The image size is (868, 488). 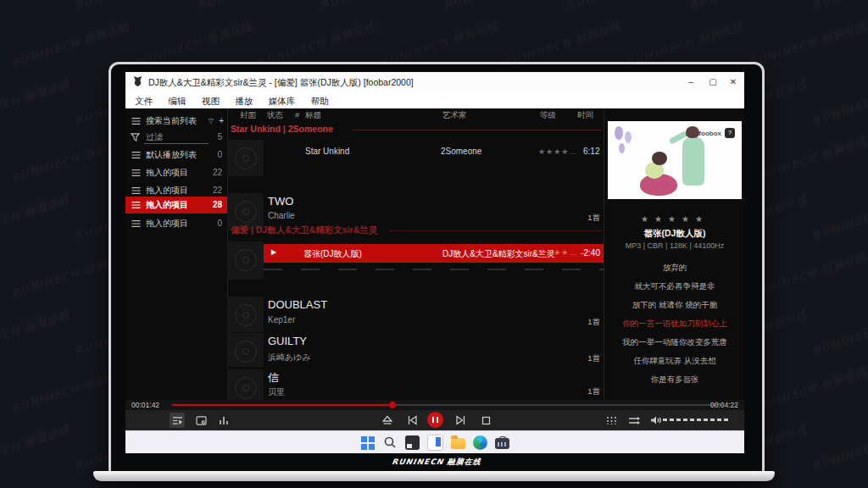 What do you see at coordinates (210, 102) in the screenshot?
I see `menu-view: 视图` at bounding box center [210, 102].